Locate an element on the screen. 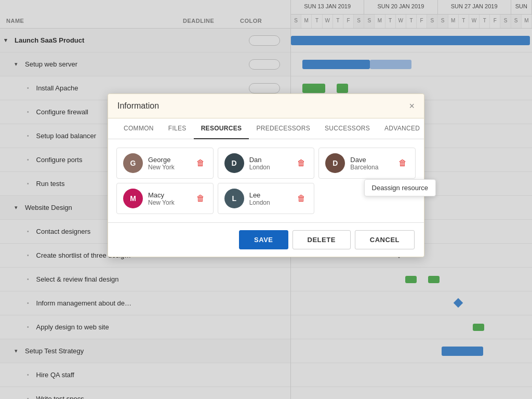 The height and width of the screenshot is (399, 532). save-button: SAVE is located at coordinates (263, 240).